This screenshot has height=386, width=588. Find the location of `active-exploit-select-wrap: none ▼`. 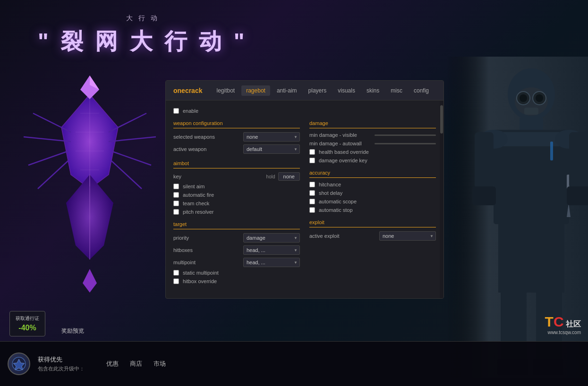

active-exploit-select-wrap: none ▼ is located at coordinates (408, 236).